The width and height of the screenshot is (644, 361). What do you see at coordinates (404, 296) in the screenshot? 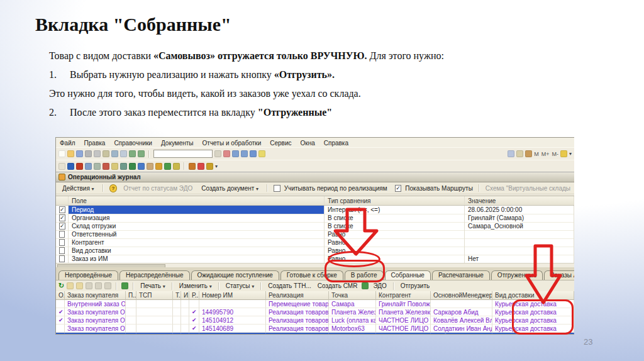
I see `column-header-10: Контрагент` at bounding box center [404, 296].